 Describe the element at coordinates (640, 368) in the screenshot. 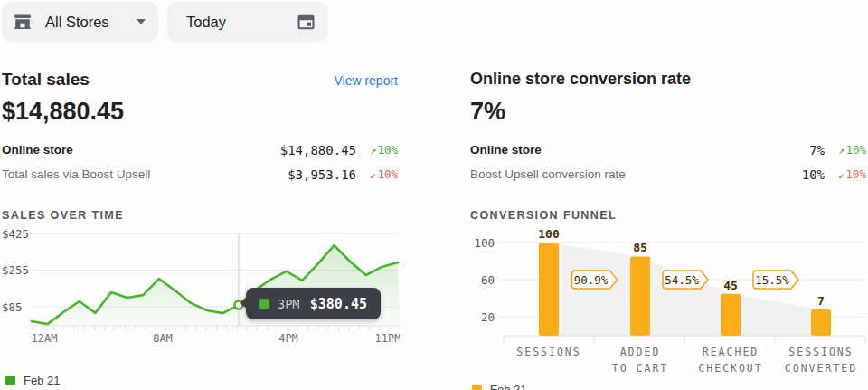

I see `svg-text: TO CART` at that location.